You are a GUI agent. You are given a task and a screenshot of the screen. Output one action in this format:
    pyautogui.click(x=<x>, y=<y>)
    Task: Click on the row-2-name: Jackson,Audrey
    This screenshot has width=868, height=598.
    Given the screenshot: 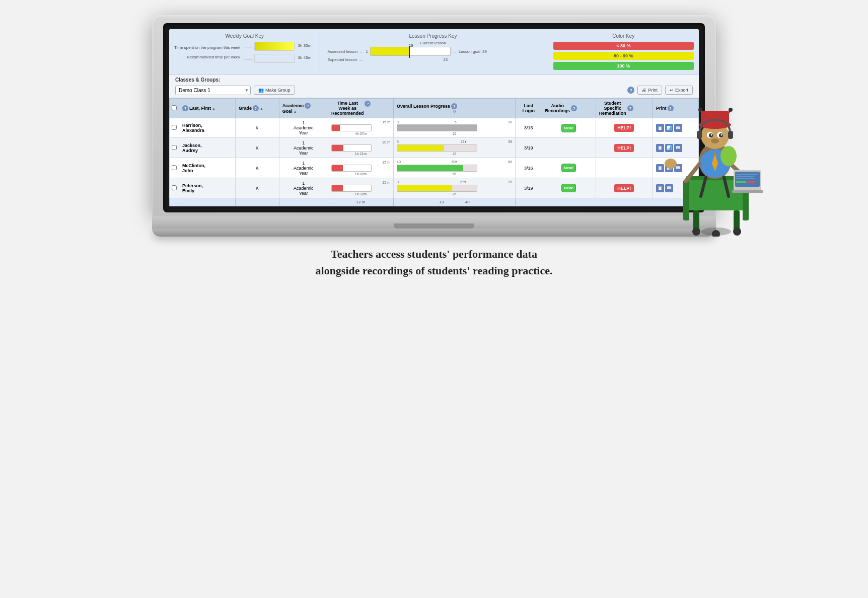 What is the action you would take?
    pyautogui.click(x=207, y=148)
    